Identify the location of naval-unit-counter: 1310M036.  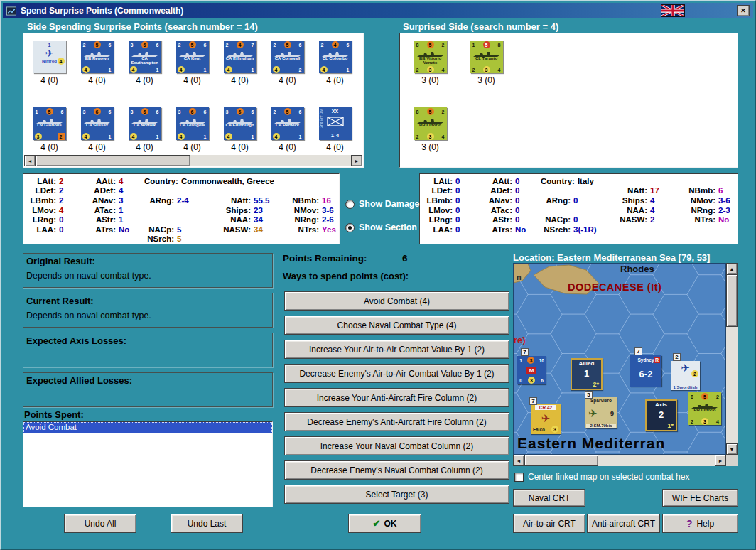
(531, 370).